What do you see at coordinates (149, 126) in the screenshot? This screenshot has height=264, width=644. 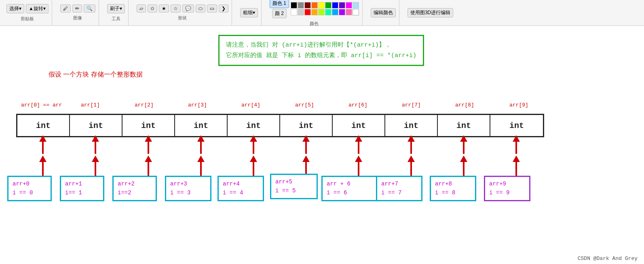 I see `array-cell-2: int` at bounding box center [149, 126].